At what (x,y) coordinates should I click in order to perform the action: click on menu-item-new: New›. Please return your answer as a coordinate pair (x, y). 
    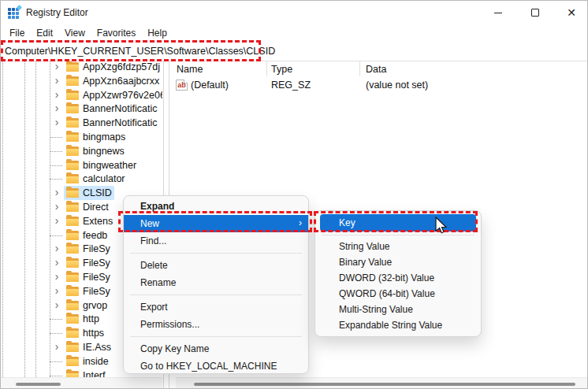
    Looking at the image, I should click on (216, 224).